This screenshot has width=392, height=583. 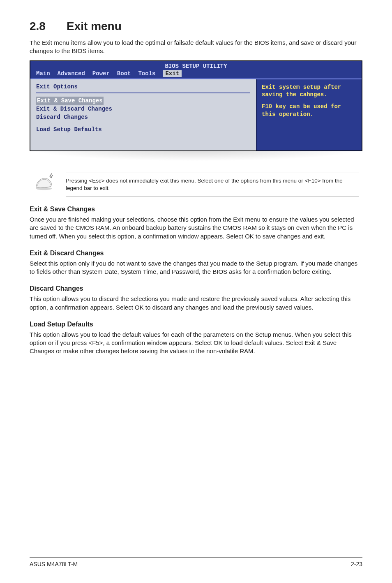 What do you see at coordinates (172, 74) in the screenshot?
I see `bios-tab-exit: Exit` at bounding box center [172, 74].